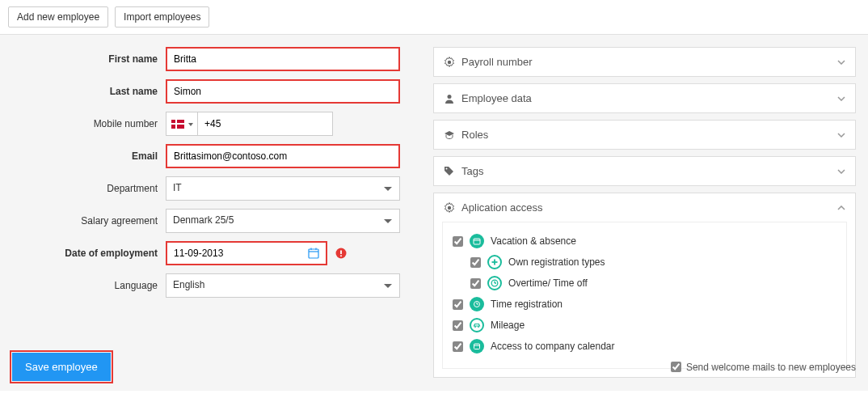 The image size is (868, 415). What do you see at coordinates (434, 18) in the screenshot?
I see `top-bar: Add new employee Import employees` at bounding box center [434, 18].